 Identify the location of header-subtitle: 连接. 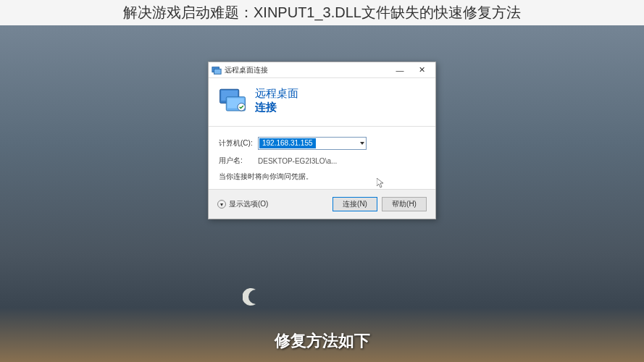
(277, 107).